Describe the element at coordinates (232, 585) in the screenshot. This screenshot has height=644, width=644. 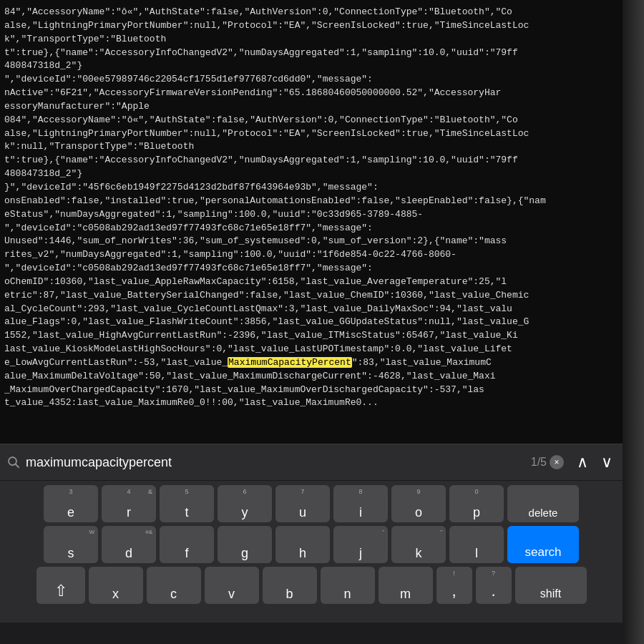
I see `key-v: v` at that location.